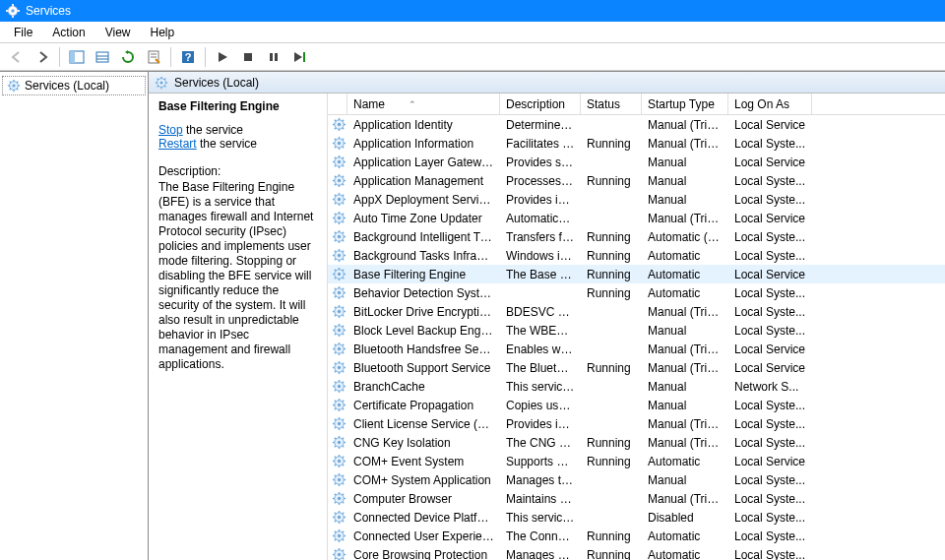 This screenshot has height=560, width=945. Describe the element at coordinates (423, 104) in the screenshot. I see `column-name: Name` at that location.